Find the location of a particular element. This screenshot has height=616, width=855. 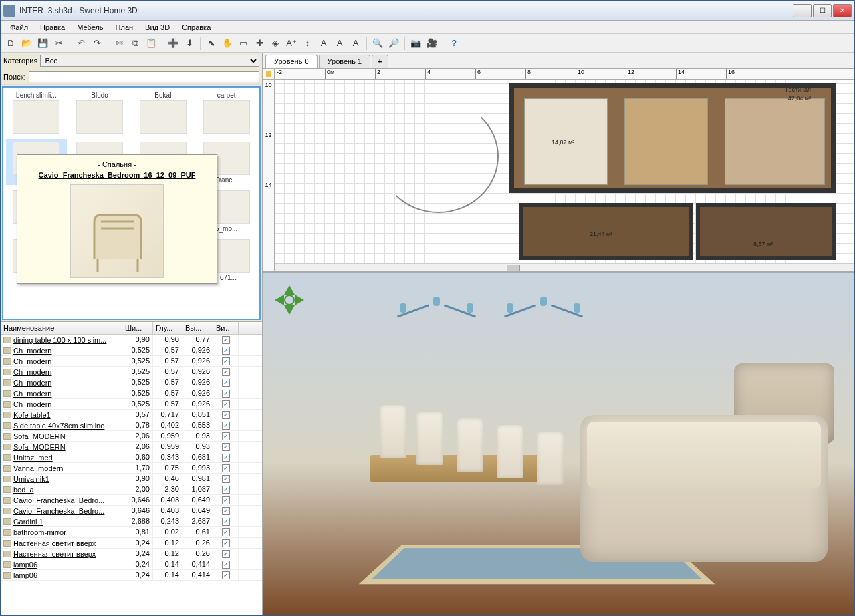

category-select: Все is located at coordinates (150, 61).